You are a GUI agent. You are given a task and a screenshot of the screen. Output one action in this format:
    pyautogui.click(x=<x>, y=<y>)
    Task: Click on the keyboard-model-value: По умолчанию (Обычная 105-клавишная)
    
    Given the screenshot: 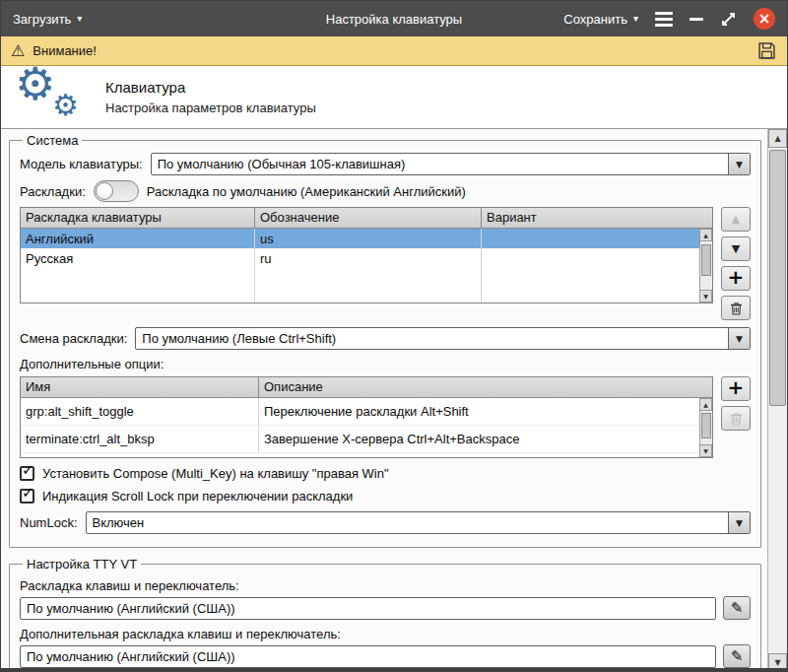 What is the action you would take?
    pyautogui.click(x=439, y=164)
    